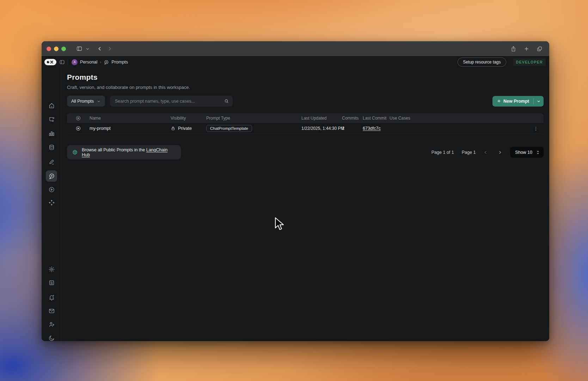 This screenshot has width=588, height=381. I want to click on prompts-filter-dropdown: All Prompts, so click(86, 101).